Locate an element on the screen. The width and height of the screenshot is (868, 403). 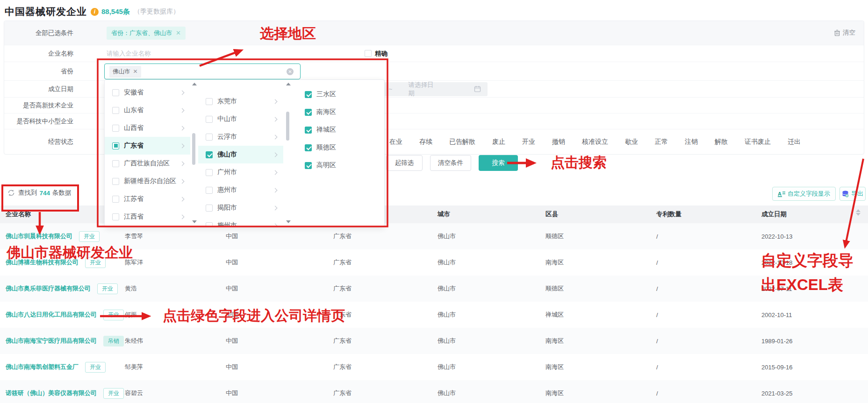
annotation-select-region: 选择地区 is located at coordinates (288, 34).